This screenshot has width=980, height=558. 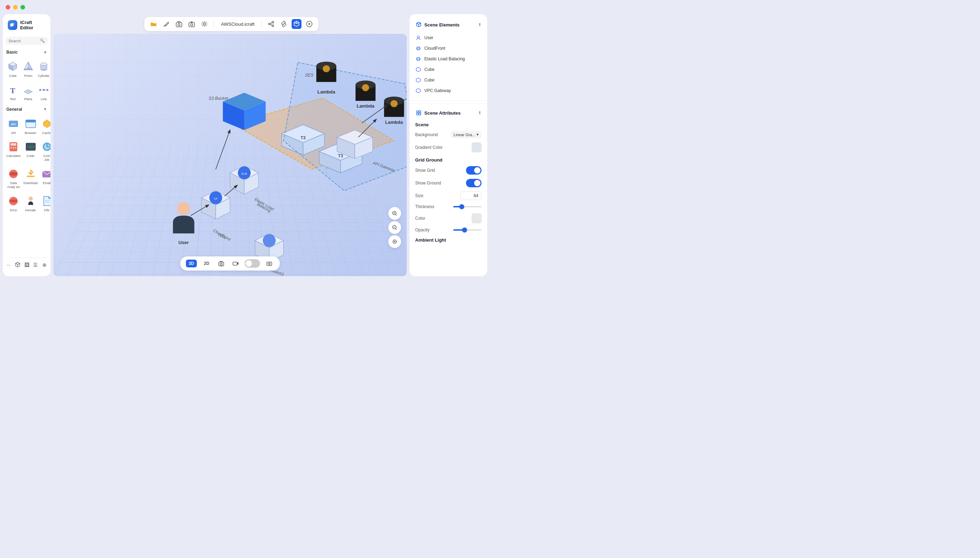 What do you see at coordinates (284, 24) in the screenshot?
I see `link-icon` at bounding box center [284, 24].